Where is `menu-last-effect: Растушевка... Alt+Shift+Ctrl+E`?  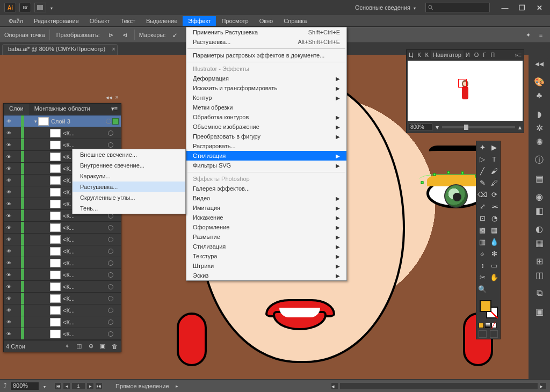
menu-last-effect: Растушевка... Alt+Shift+Ctrl+E is located at coordinates (266, 42).